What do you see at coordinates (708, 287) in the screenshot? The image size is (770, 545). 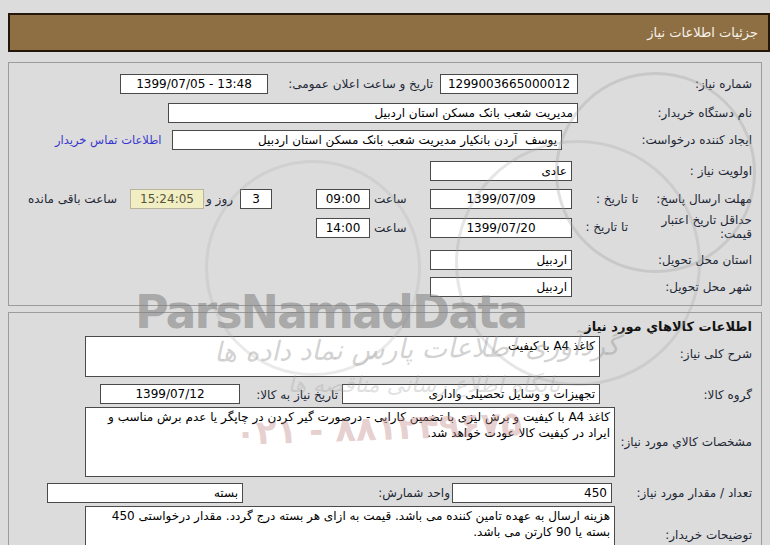 I see `delivery-city-label: شهر محل تحویل:` at bounding box center [708, 287].